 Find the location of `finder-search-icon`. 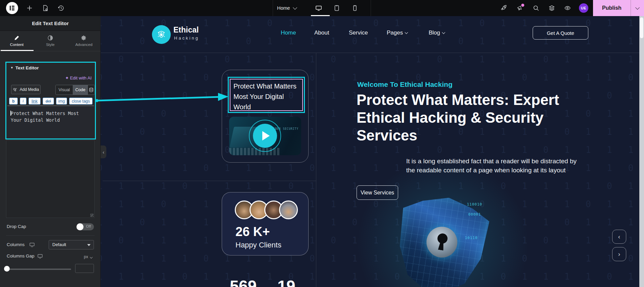

finder-search-icon is located at coordinates (536, 8).